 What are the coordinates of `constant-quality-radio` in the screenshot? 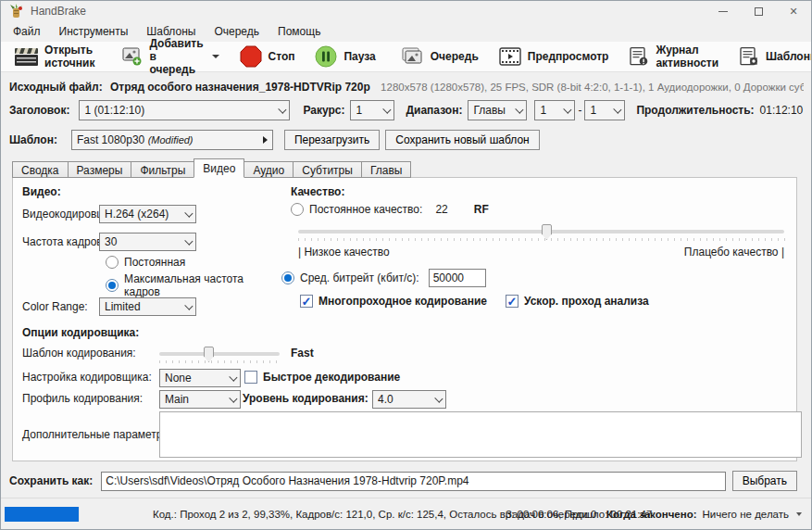 It's located at (297, 209).